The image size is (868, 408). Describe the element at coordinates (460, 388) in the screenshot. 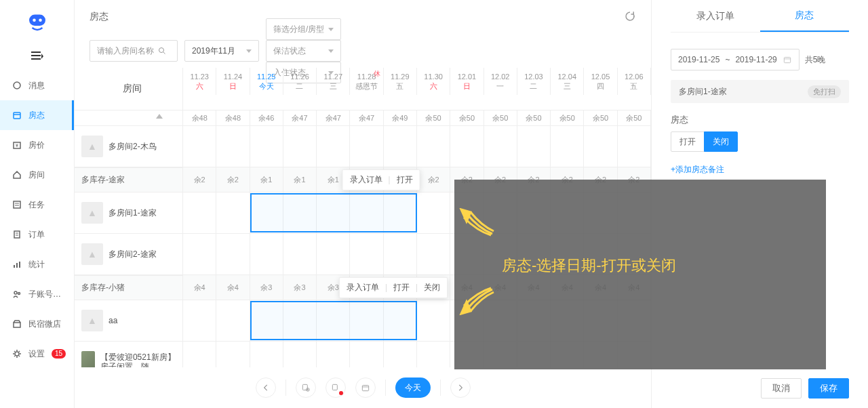

I see `next-page-button` at that location.